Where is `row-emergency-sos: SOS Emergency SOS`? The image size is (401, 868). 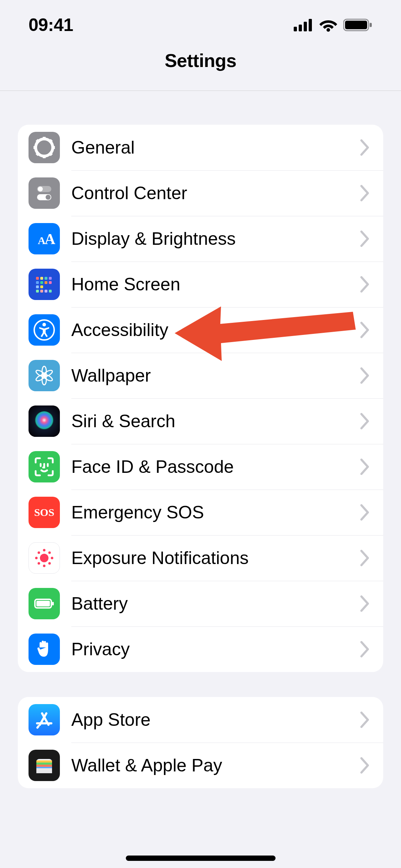
row-emergency-sos: SOS Emergency SOS is located at coordinates (200, 512).